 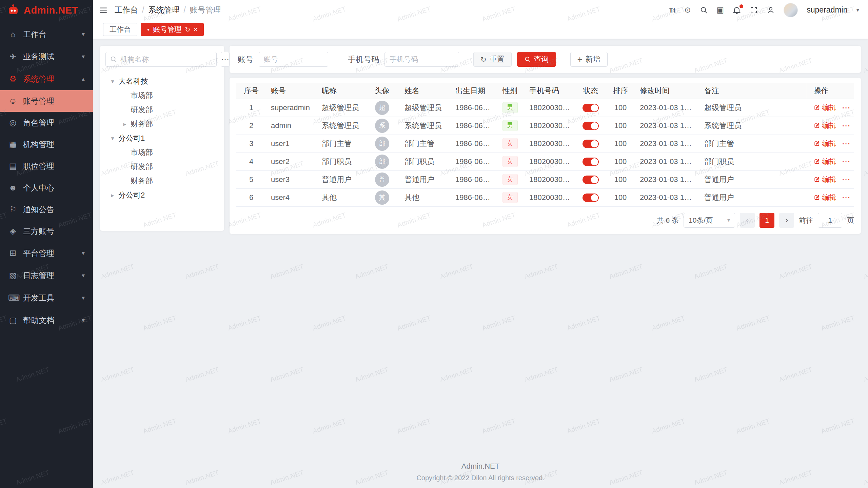 What do you see at coordinates (858, 10) in the screenshot?
I see `user-menu-chevron-icon: ▾` at bounding box center [858, 10].